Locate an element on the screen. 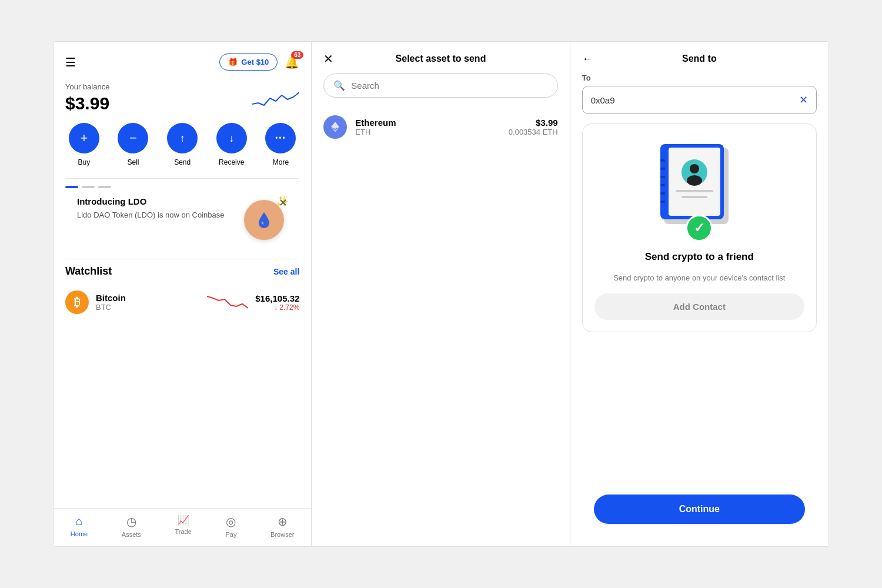 The height and width of the screenshot is (588, 882). send-to-header: ← Send to is located at coordinates (700, 58).